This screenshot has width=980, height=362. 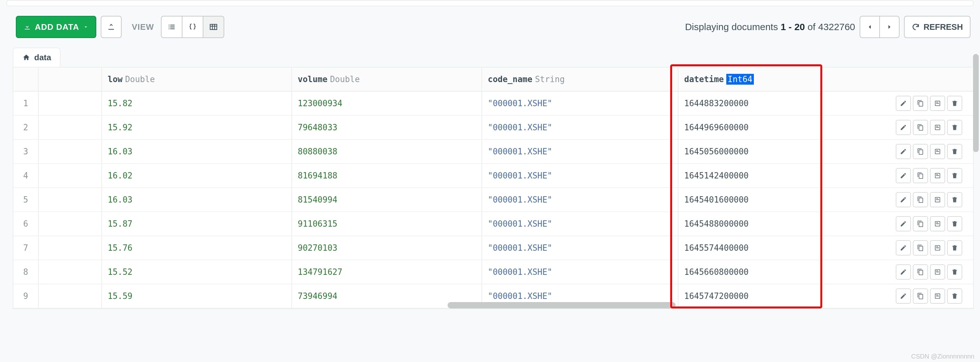 What do you see at coordinates (976, 103) in the screenshot?
I see `vertical-scrollbar` at bounding box center [976, 103].